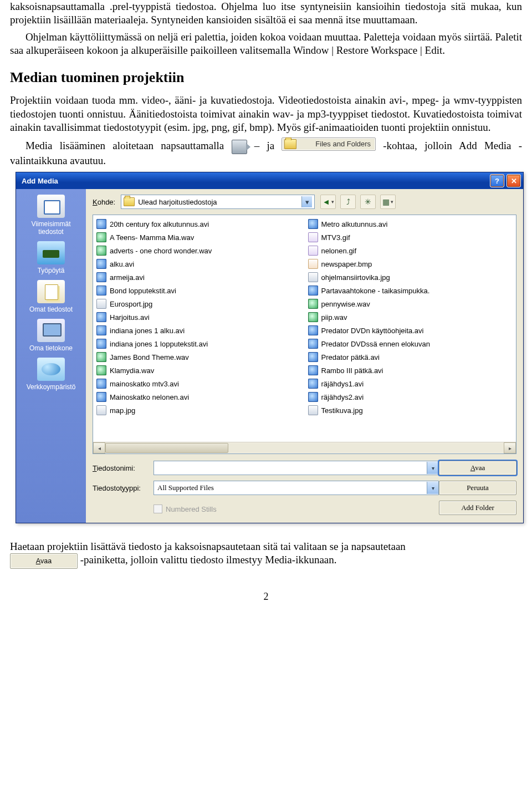 The image size is (532, 795). Describe the element at coordinates (510, 448) in the screenshot. I see `scroll-right-button: ▸` at that location.